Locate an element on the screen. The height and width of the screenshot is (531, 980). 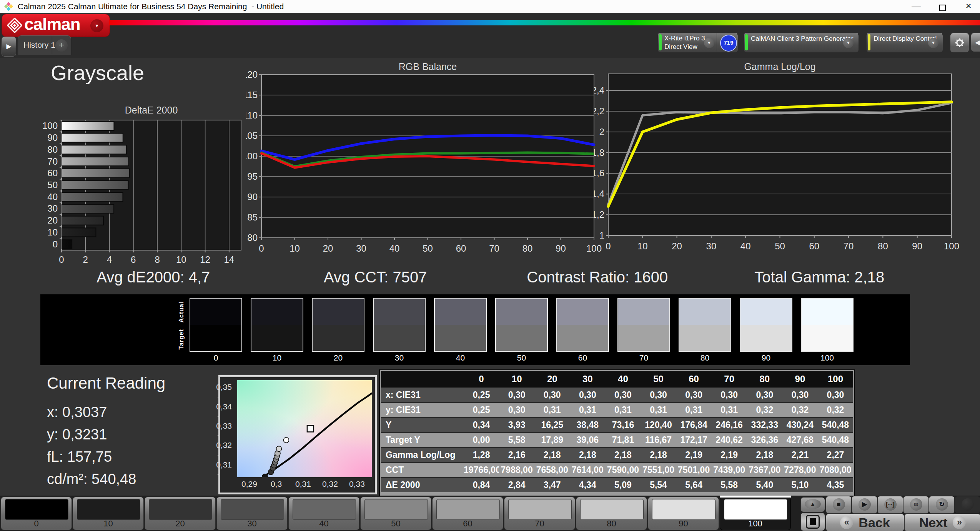
patch-button-60: 60 is located at coordinates (468, 513).